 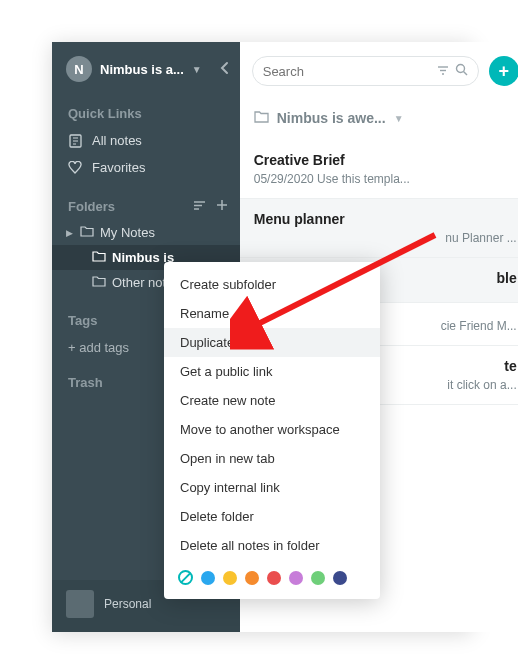 I want to click on sidebar-item-favorites: Favorites, so click(x=146, y=168).